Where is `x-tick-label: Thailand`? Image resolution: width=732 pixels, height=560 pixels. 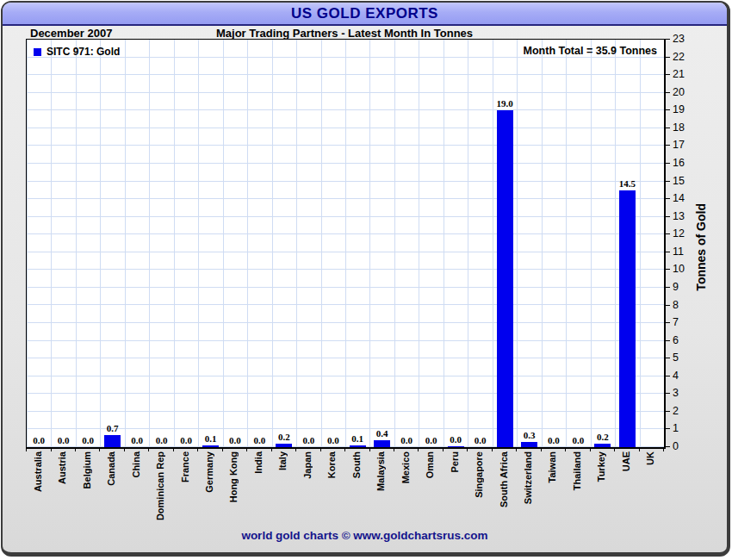 x-tick-label: Thailand is located at coordinates (577, 470).